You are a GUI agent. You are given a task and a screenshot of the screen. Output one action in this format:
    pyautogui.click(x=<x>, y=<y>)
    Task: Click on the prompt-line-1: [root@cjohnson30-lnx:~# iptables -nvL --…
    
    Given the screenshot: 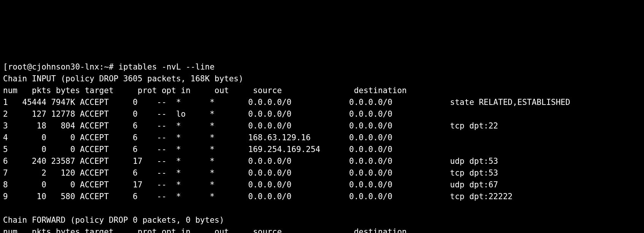 What is the action you would take?
    pyautogui.click(x=109, y=67)
    